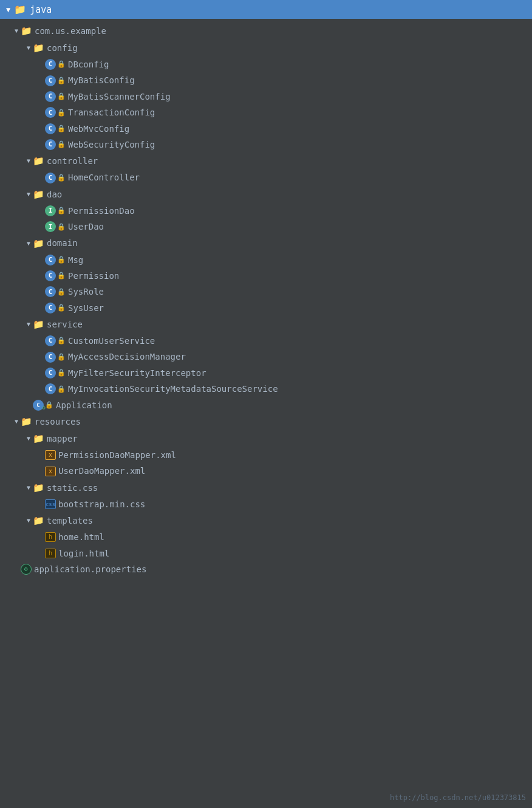 Image resolution: width=532 pixels, height=808 pixels. I want to click on node-label-userdaomapper: UserDaoMapper.xml, so click(102, 471).